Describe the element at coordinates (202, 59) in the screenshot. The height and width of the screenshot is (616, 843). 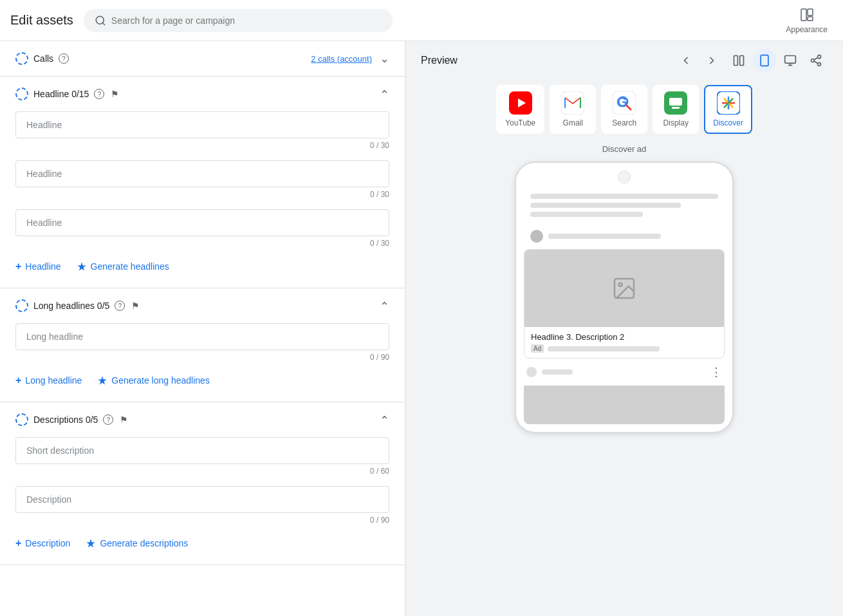
I see `calls-section: Calls ? 2 calls (account) ⌄` at that location.